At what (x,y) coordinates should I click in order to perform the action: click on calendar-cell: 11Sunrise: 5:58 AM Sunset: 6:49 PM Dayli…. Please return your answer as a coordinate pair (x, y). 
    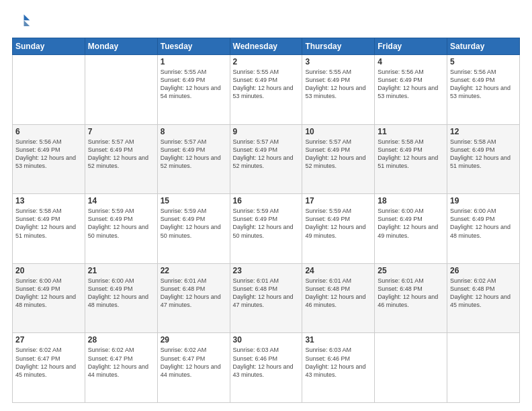
    Looking at the image, I should click on (411, 159).